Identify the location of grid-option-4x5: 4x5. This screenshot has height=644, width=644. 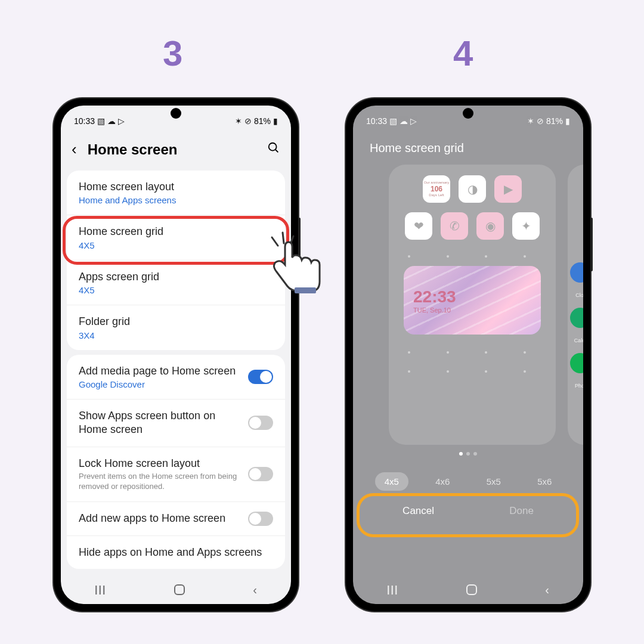
(392, 482).